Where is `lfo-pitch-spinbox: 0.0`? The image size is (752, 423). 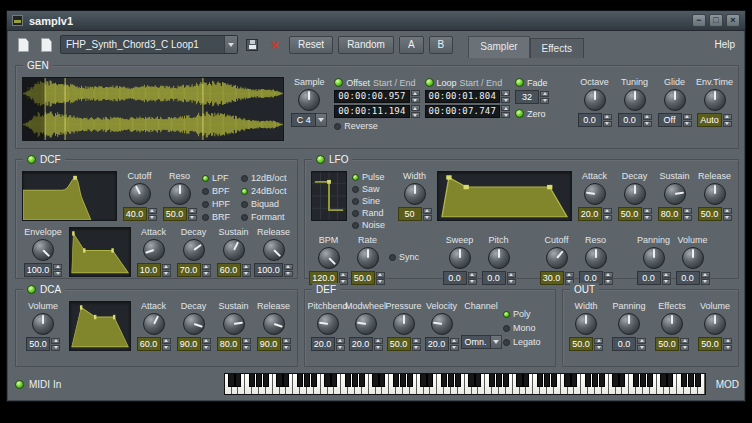
lfo-pitch-spinbox: 0.0 is located at coordinates (499, 278).